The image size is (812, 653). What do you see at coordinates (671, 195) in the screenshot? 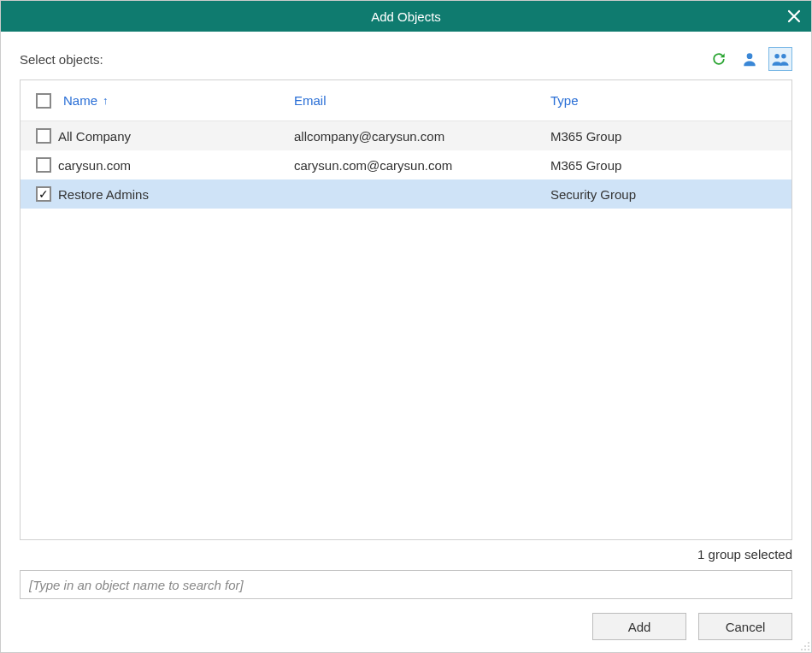
I see `row-type: Security Group` at bounding box center [671, 195].